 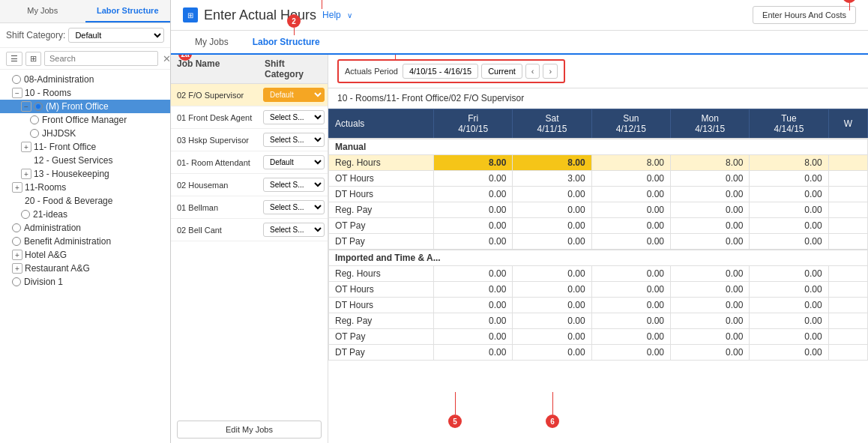 I want to click on tree-item-11-front-office: + 11- Front Office, so click(x=85, y=147).